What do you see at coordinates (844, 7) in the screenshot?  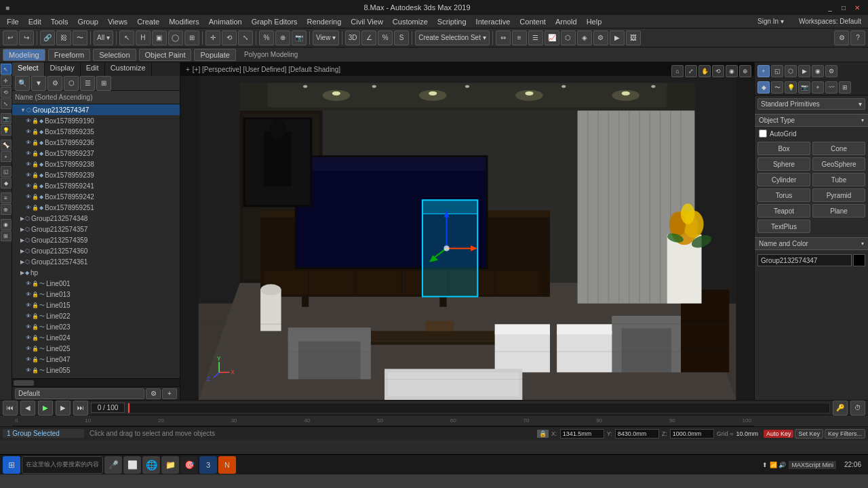 I see `window-controls: _ □ ✕` at bounding box center [844, 7].